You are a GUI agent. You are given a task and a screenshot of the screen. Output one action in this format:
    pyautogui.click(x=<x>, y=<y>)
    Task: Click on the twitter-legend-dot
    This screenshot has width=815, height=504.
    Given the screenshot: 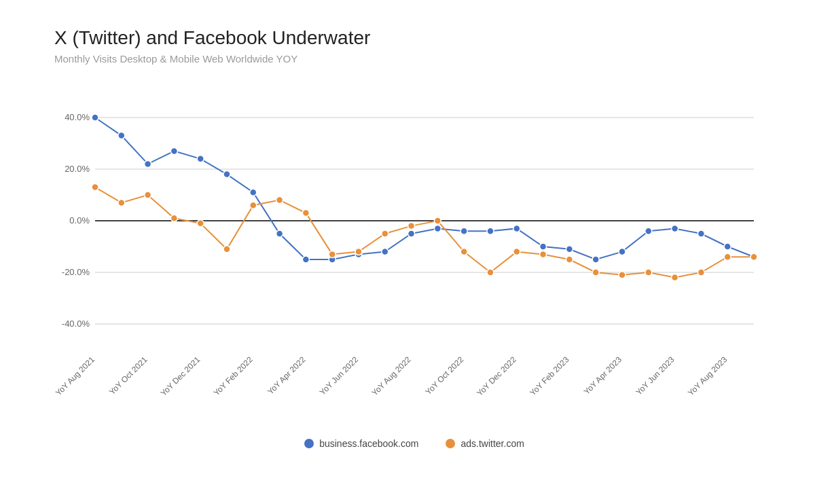 What is the action you would take?
    pyautogui.click(x=450, y=444)
    